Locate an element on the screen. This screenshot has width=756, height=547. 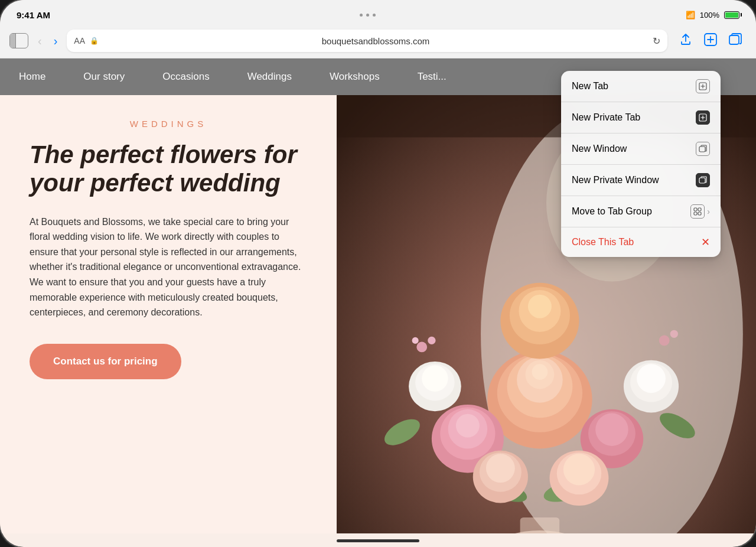
menu-label-new-tab: New Tab is located at coordinates (590, 86).